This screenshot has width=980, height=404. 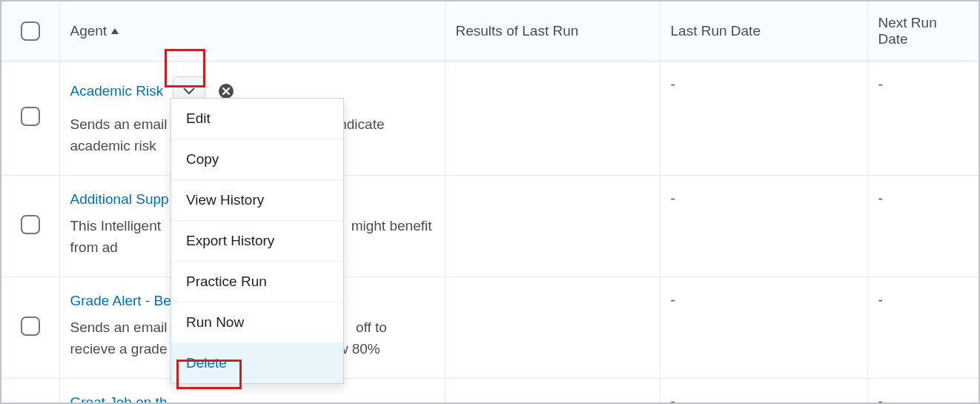 I want to click on menu-item-delete: Delete, so click(x=257, y=363).